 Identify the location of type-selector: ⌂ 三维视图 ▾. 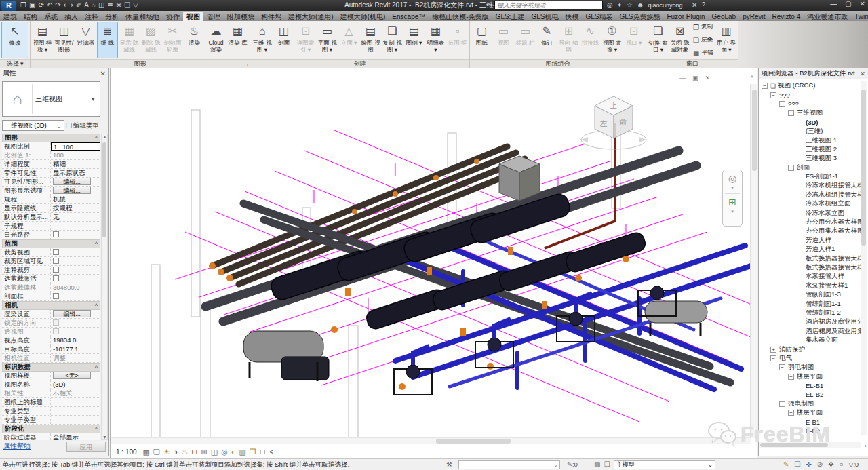
(52, 99).